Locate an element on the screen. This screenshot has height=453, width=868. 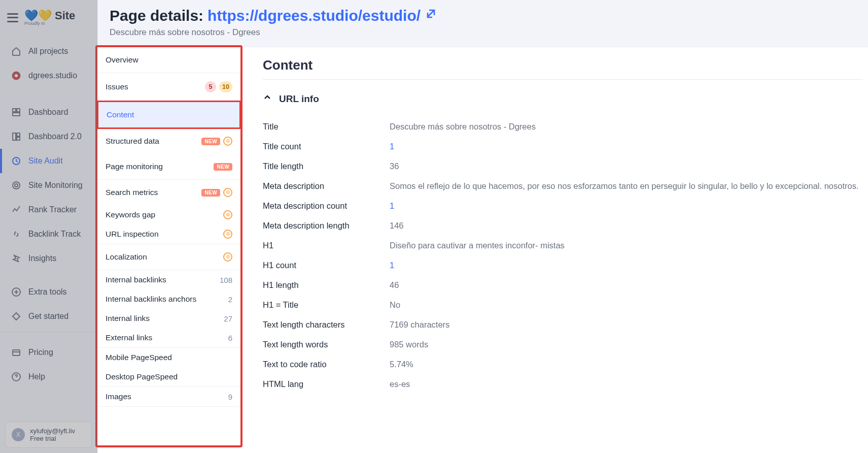
sidebar-item-dashboard: Dashboard is located at coordinates (49, 112).